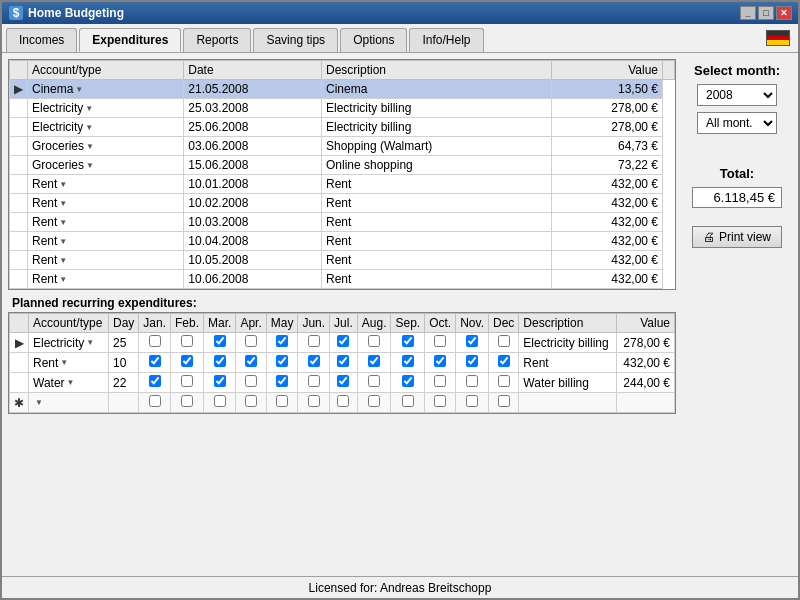  What do you see at coordinates (737, 95) in the screenshot?
I see `year-select: 2008 2009 2007` at bounding box center [737, 95].